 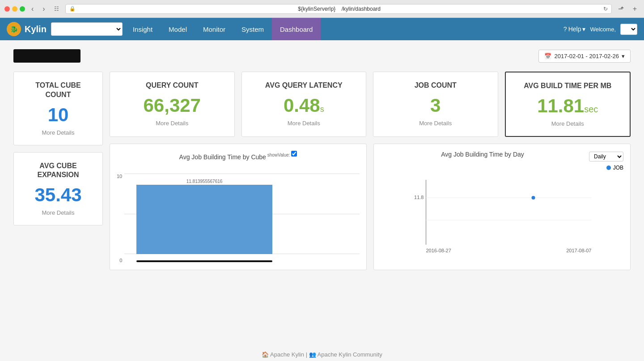 What do you see at coordinates (585, 56) in the screenshot?
I see `date-range-picker: 📅 2017-02-01 - 2017-02-26 ▾` at bounding box center [585, 56].